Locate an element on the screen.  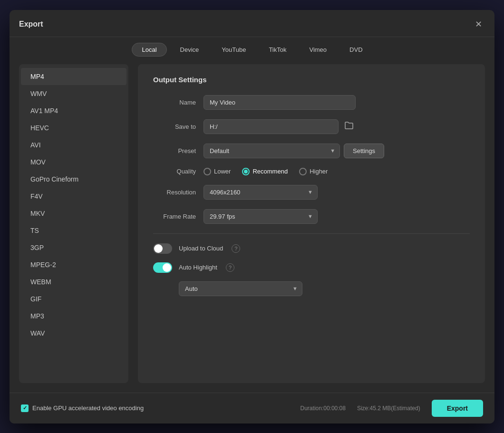
frame-rate-label: Frame Rate is located at coordinates (174, 217).